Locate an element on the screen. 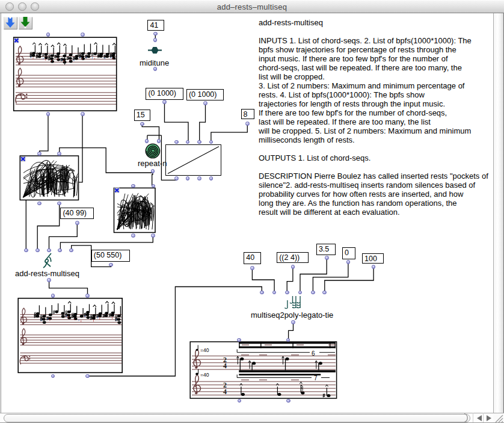  svg-text: 7 is located at coordinates (316, 378).